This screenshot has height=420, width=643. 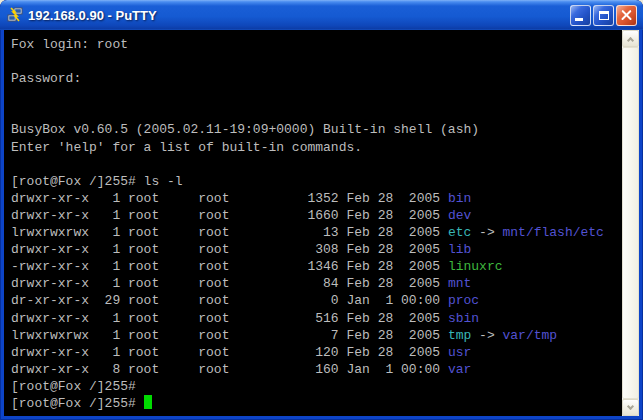 What do you see at coordinates (604, 16) in the screenshot?
I see `maximize-button` at bounding box center [604, 16].